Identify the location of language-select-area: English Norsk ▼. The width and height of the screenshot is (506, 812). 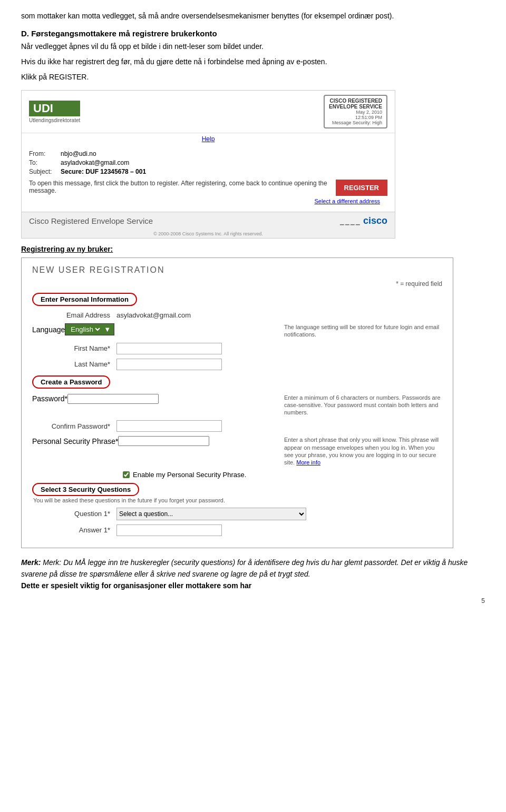
(90, 330).